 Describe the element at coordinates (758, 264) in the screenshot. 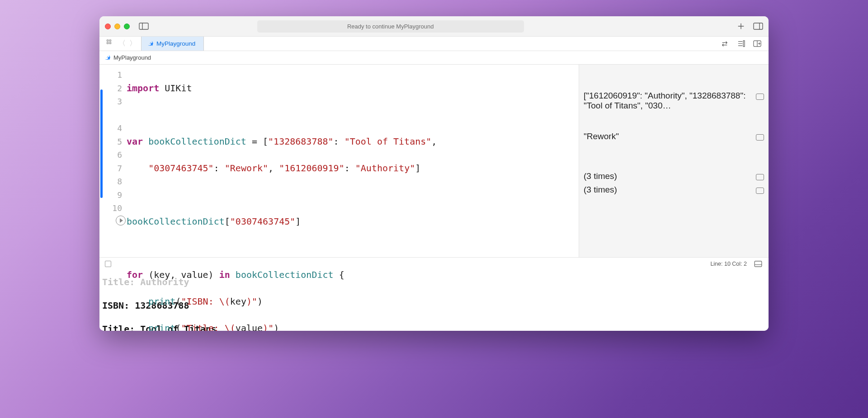

I see `toggle-debug-area-icon` at that location.